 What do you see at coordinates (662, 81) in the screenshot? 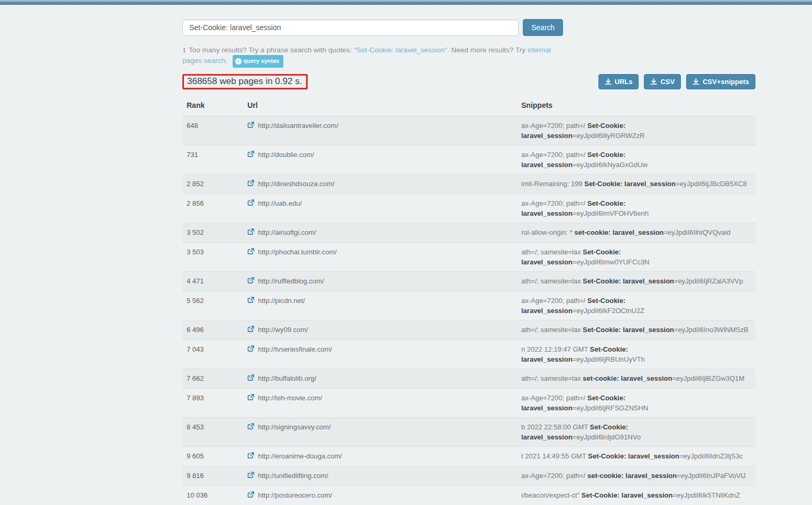
I see `export-csv-button: CSV` at bounding box center [662, 81].